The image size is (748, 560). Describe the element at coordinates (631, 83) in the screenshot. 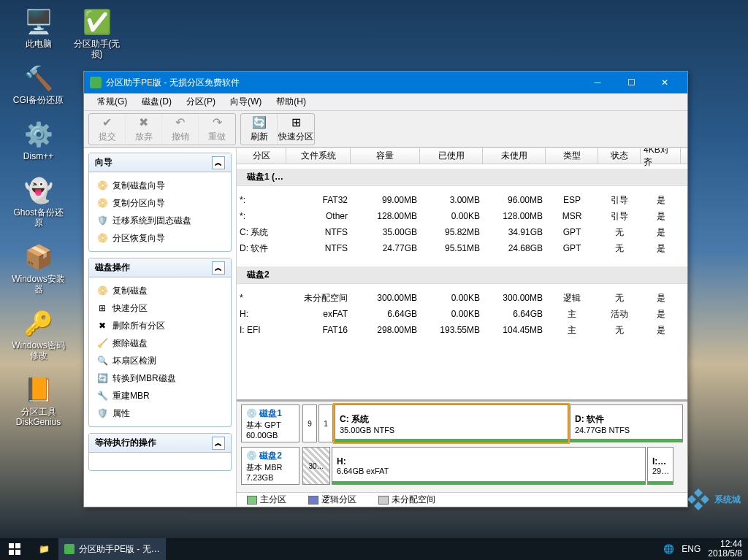

I see `maximize-button: ☐` at that location.